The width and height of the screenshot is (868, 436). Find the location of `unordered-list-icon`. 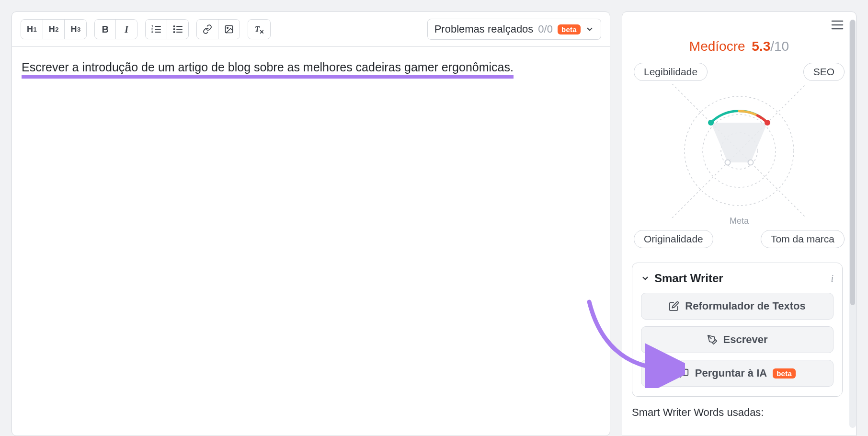

unordered-list-icon is located at coordinates (178, 29).